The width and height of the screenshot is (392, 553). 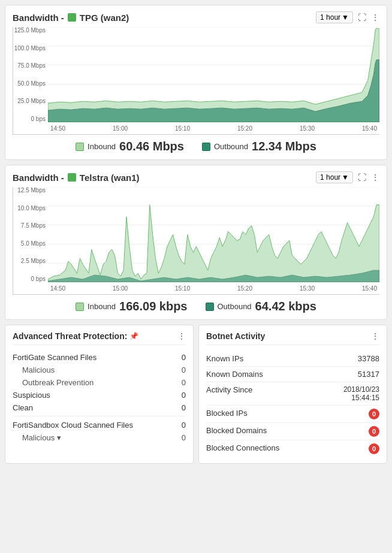 What do you see at coordinates (153, 307) in the screenshot?
I see `inbound-value-2: 166.09 kbps` at bounding box center [153, 307].